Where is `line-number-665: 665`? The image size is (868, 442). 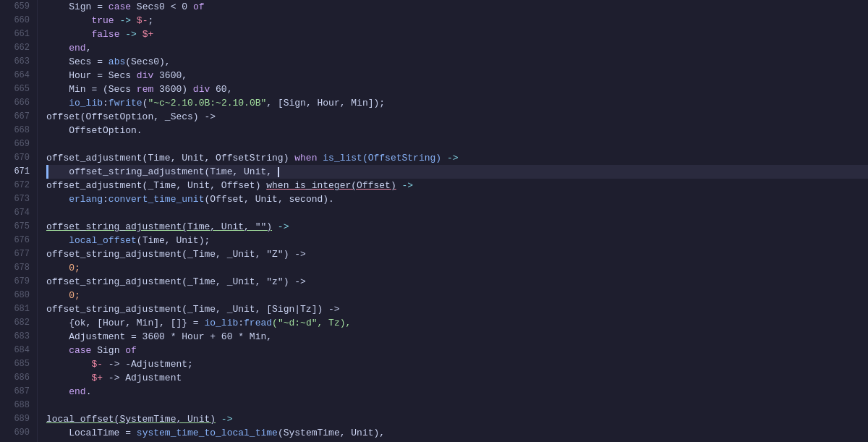
line-number-665: 665 is located at coordinates (19, 90).